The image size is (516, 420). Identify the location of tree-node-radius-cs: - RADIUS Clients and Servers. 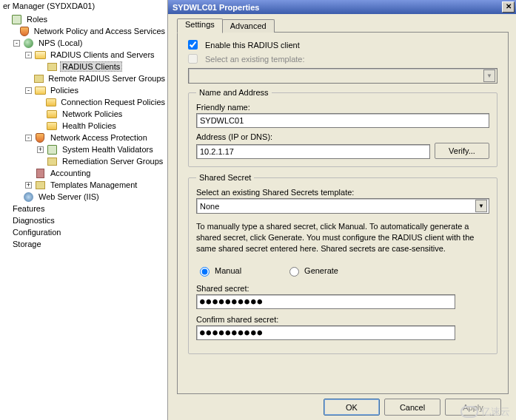
(84, 55).